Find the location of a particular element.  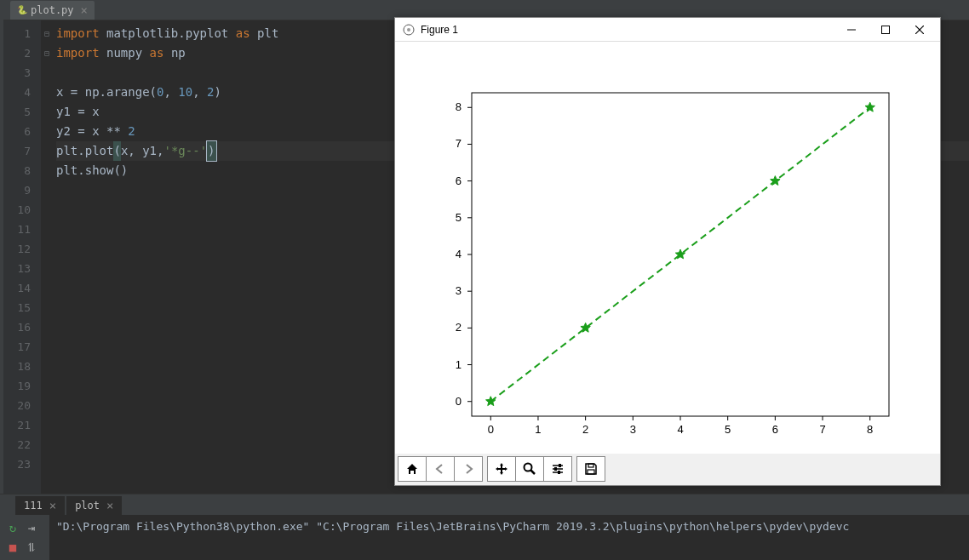

rerun-icon: ↻ is located at coordinates (13, 528).